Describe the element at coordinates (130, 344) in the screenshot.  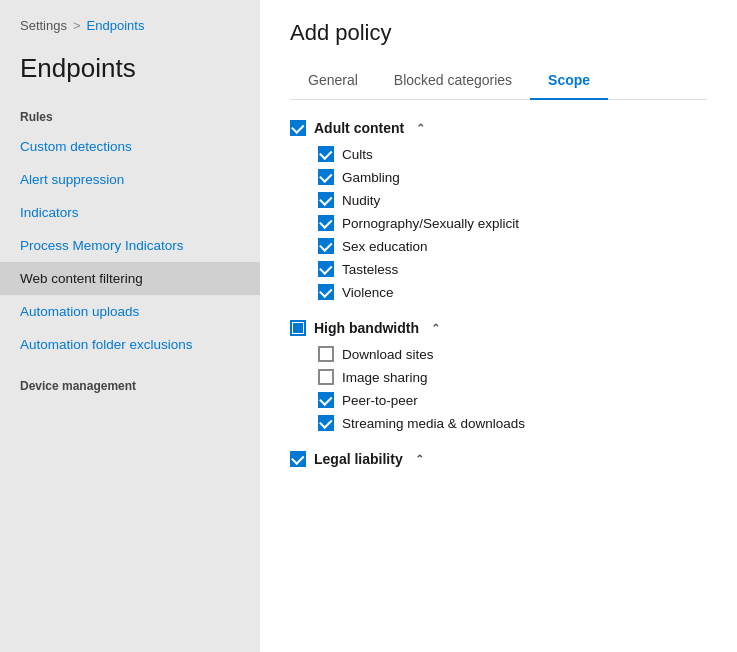
I see `sidebar-item-automation-folder-exclusions: Automation folder exclusions` at that location.